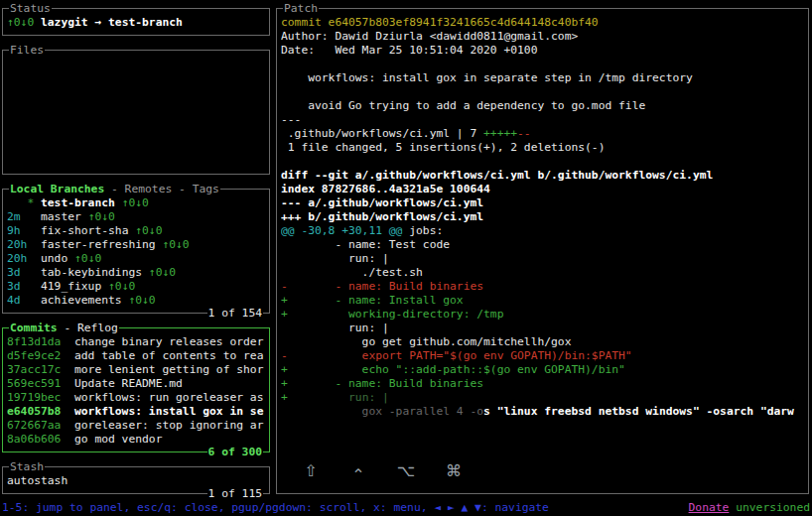 Image resolution: width=812 pixels, height=516 pixels. What do you see at coordinates (24, 202) in the screenshot?
I see `text-segment: *` at bounding box center [24, 202].